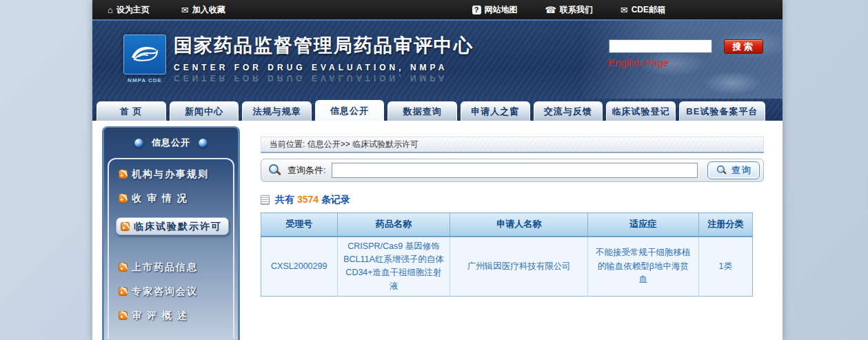 This screenshot has width=868, height=340. Describe the element at coordinates (324, 58) in the screenshot. I see `site-title-block: 国家药品监督管理局药品审评中心 CENTER FOR DRUG EVALUATI…` at that location.